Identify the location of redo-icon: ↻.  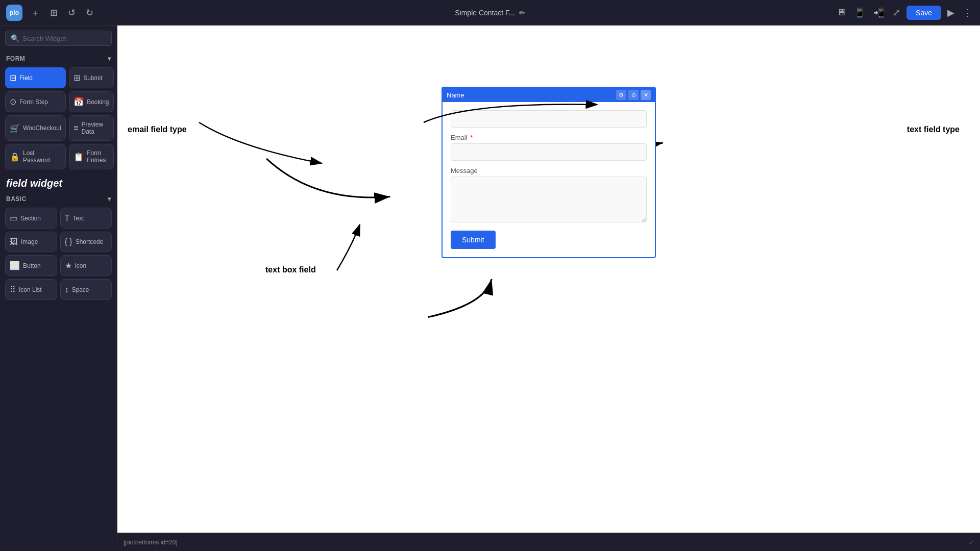
(90, 13).